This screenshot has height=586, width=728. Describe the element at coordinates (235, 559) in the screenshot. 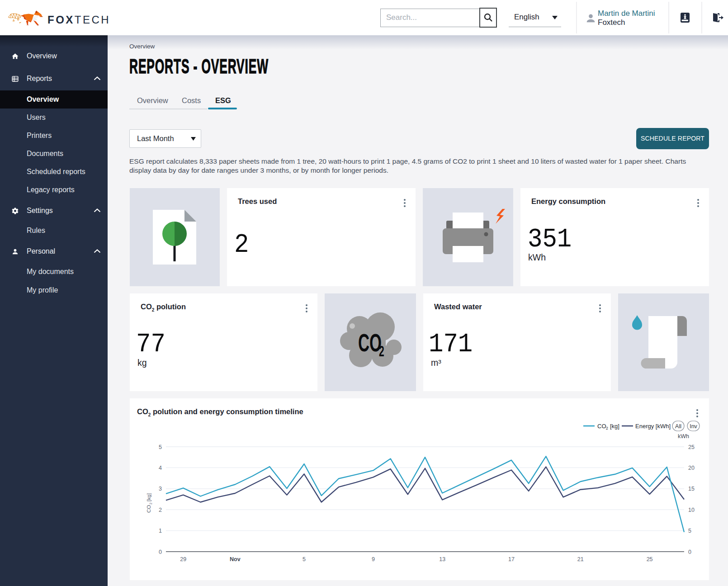

I see `svg-text: Nov` at that location.